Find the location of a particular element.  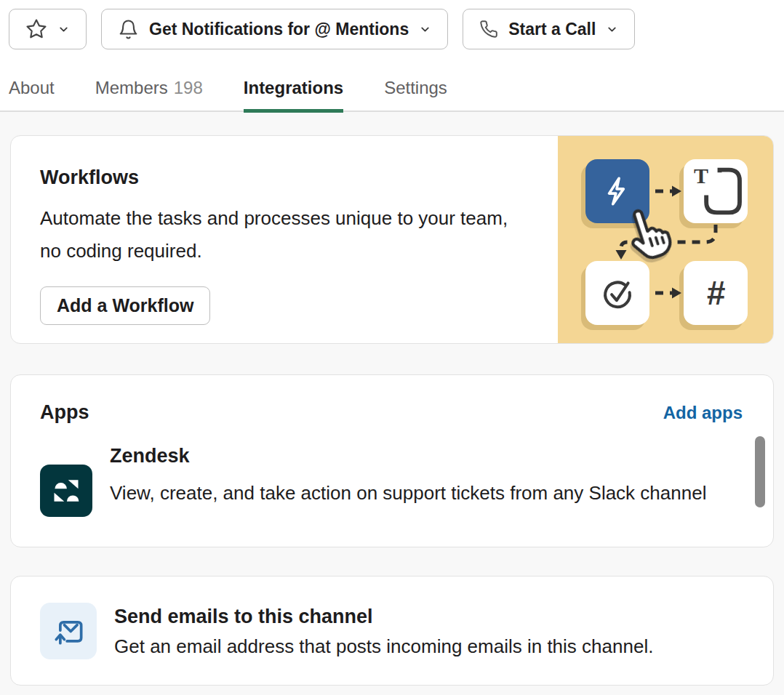

tab-settings-label: Settings is located at coordinates (416, 87).